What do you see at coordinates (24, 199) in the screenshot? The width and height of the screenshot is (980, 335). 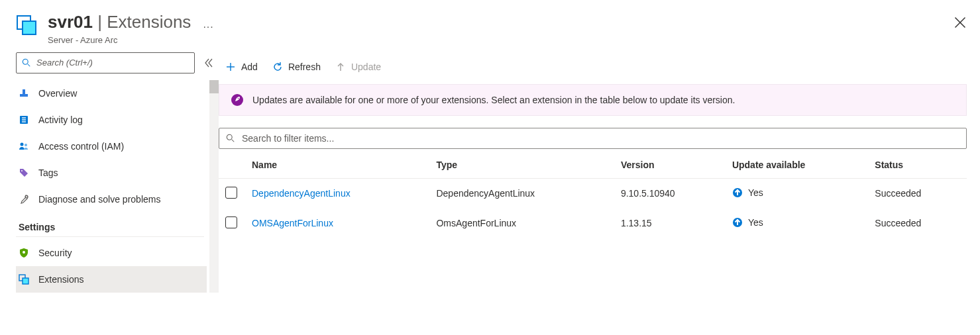 I see `diagnose-icon` at bounding box center [24, 199].